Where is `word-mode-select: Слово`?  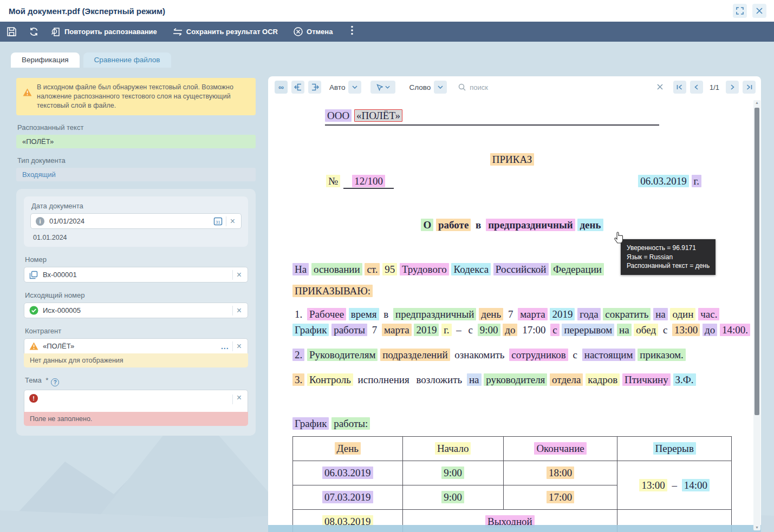 word-mode-select: Слово is located at coordinates (426, 87).